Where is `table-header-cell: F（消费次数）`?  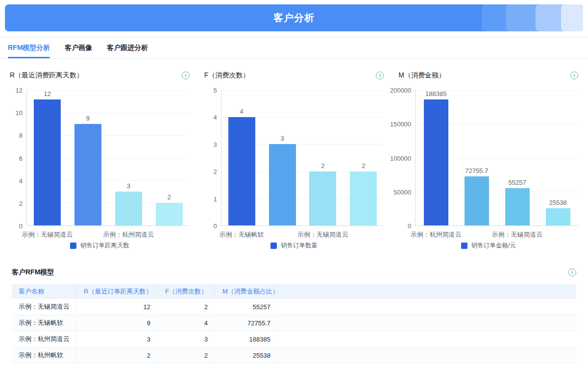 table-header-cell: F（消费次数） is located at coordinates (186, 292).